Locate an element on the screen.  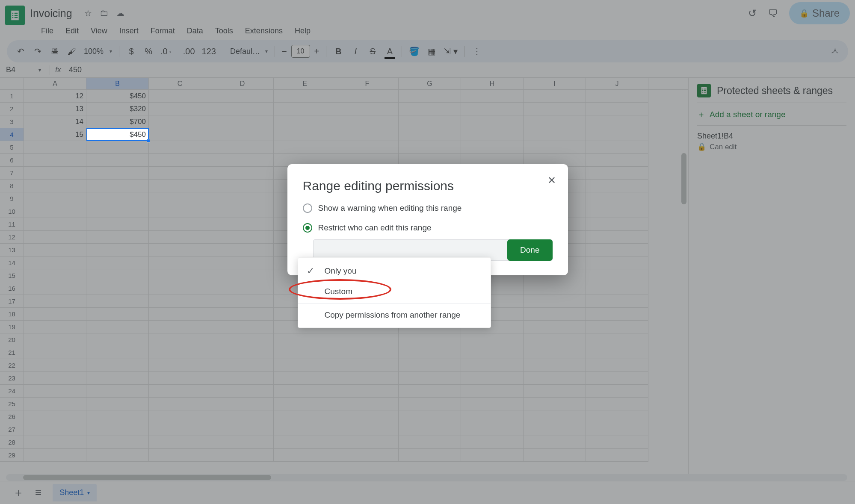
radio-label: Restrict who can edit this range is located at coordinates (375, 228).